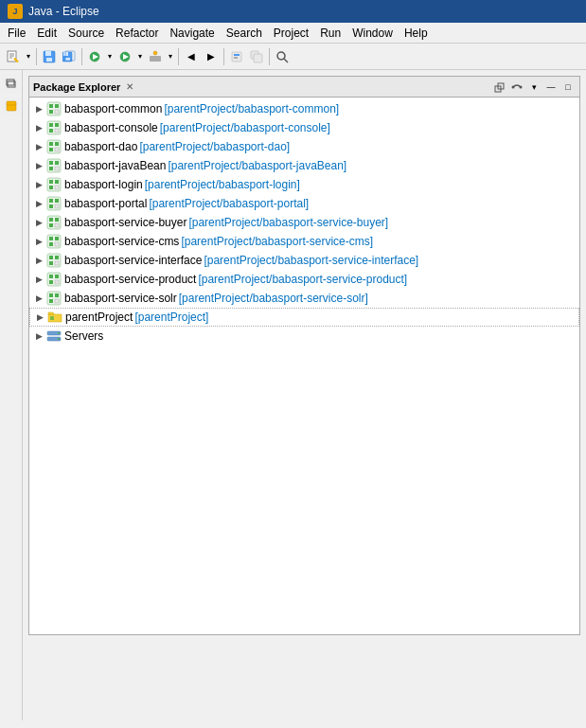 This screenshot has width=586, height=728. What do you see at coordinates (282, 57) in the screenshot?
I see `search-toolbar-button` at bounding box center [282, 57].